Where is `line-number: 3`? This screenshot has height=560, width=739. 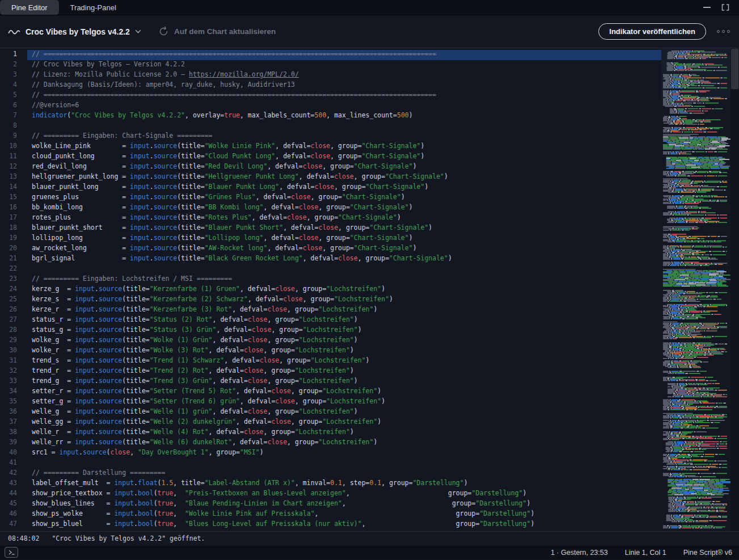 line-number: 3 is located at coordinates (14, 75).